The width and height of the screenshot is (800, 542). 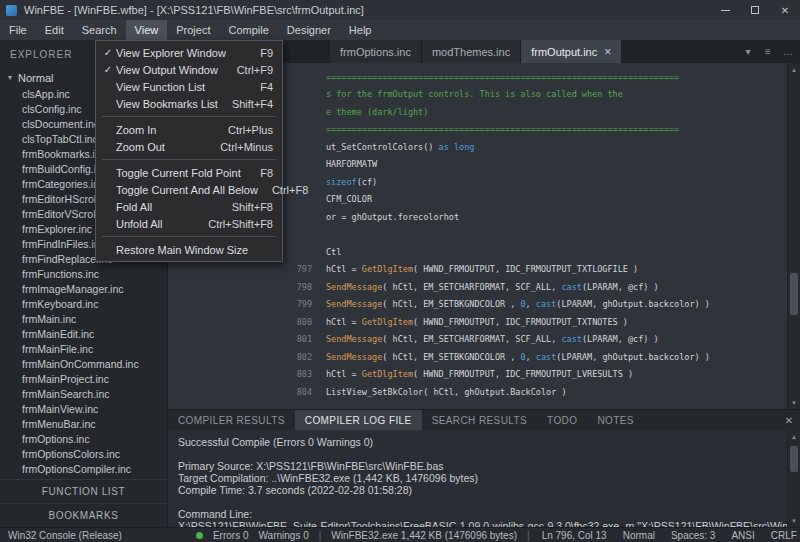 I want to click on compile-status-group: Errors 0 Warnings 0 | WinFBE32.exe 1,442…, so click(x=363, y=536).